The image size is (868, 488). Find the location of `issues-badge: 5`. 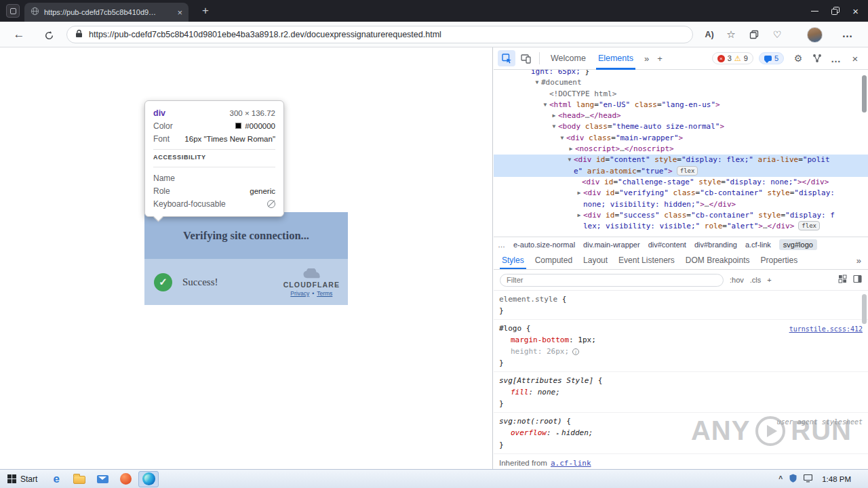

issues-badge: 5 is located at coordinates (772, 58).